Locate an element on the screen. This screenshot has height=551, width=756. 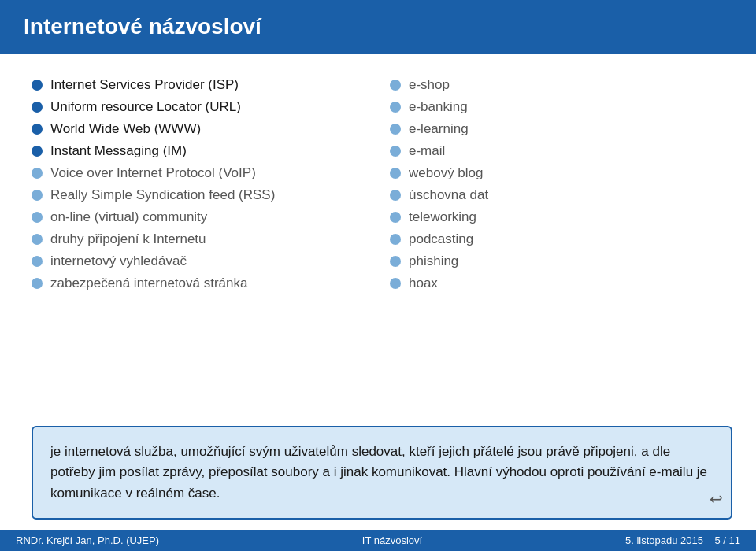
list-item-text: e-learning is located at coordinates (439, 129).